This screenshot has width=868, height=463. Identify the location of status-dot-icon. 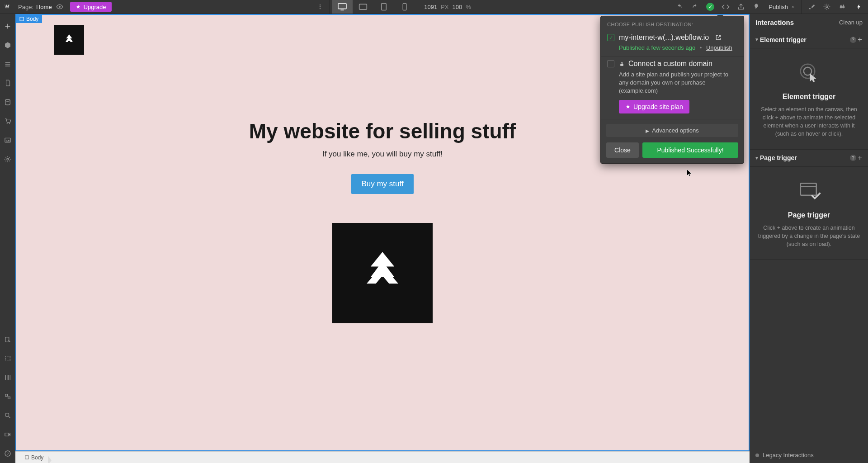
(757, 455).